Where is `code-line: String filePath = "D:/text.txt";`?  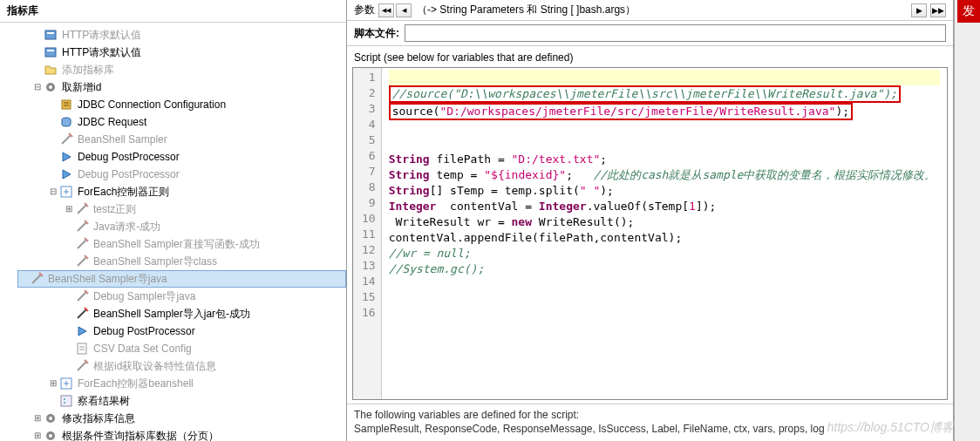
code-line: String filePath = "D:/text.txt"; is located at coordinates (664, 159).